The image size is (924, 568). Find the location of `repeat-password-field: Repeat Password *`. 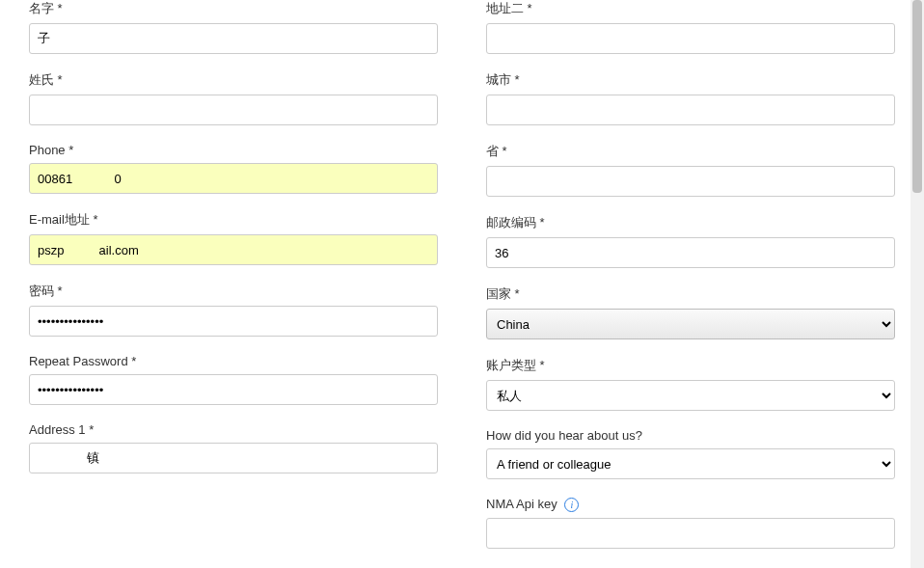

repeat-password-field: Repeat Password * is located at coordinates (233, 380).